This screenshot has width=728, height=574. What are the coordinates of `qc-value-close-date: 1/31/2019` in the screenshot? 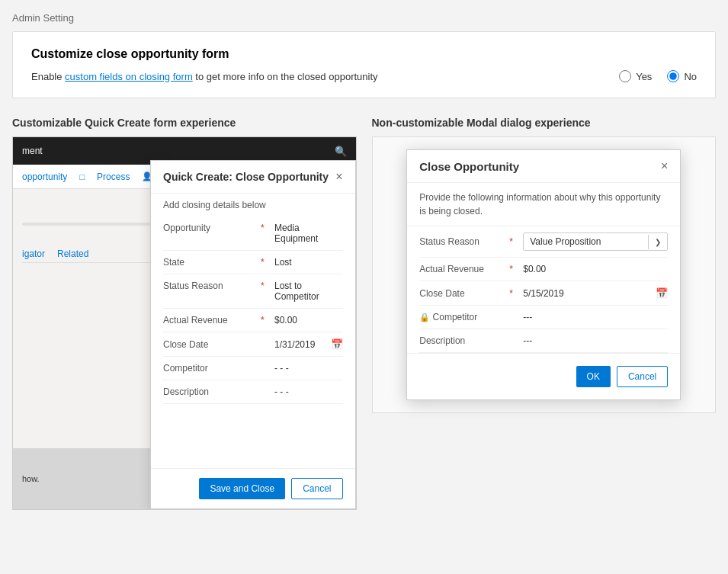 It's located at (294, 345).